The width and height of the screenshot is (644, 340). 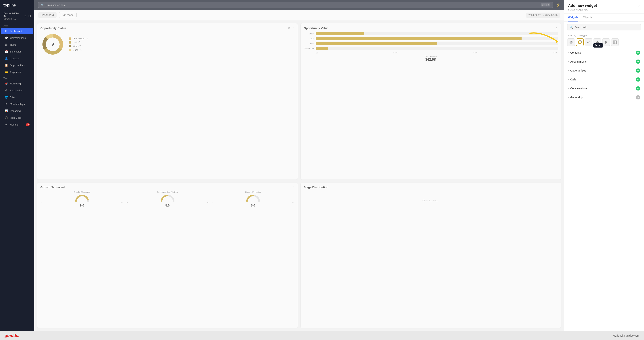 I want to click on category-calls: › Calls 13, so click(x=604, y=80).